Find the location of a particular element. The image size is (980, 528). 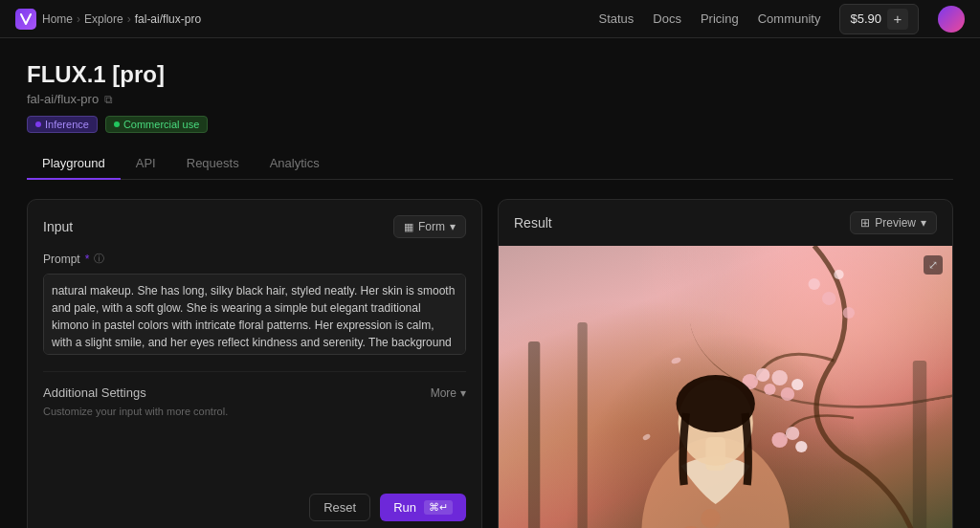

run-button: Run ⌘↵ is located at coordinates (423, 507).